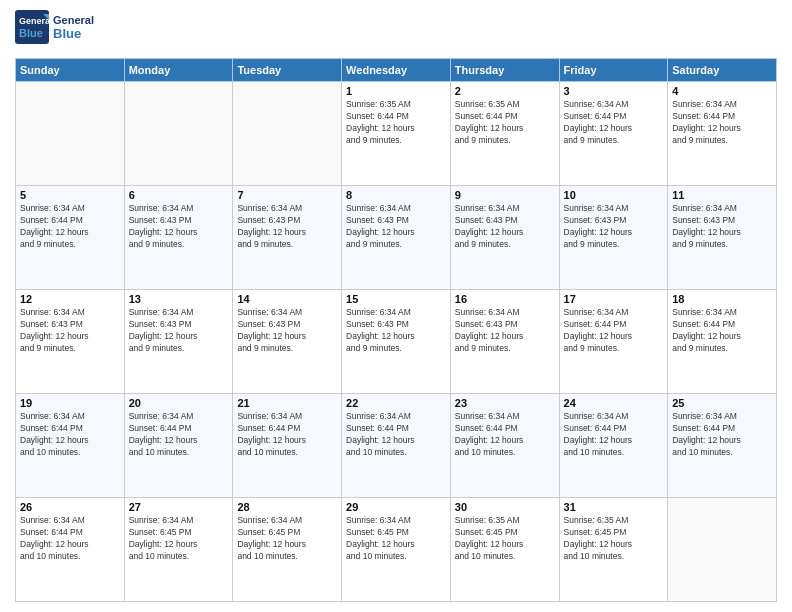 The height and width of the screenshot is (612, 792). Describe the element at coordinates (70, 550) in the screenshot. I see `calendar-cell: 26Sunrise: 6:34 AM Sunset: 6:44 PM Dayli…` at that location.